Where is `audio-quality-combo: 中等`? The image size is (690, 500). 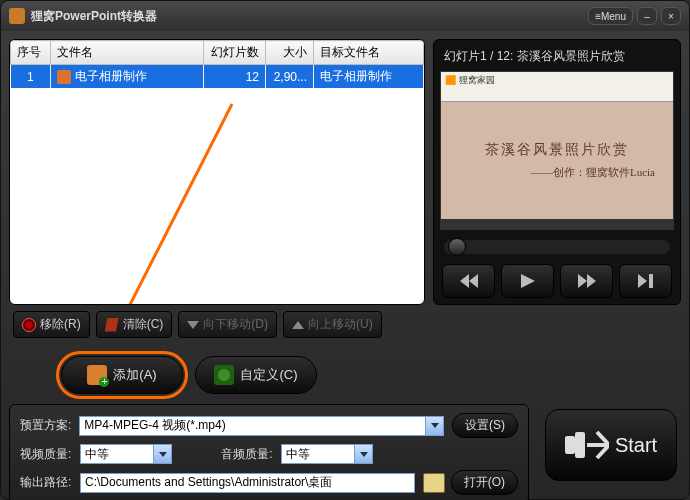 audio-quality-combo: 中等 is located at coordinates (327, 454).